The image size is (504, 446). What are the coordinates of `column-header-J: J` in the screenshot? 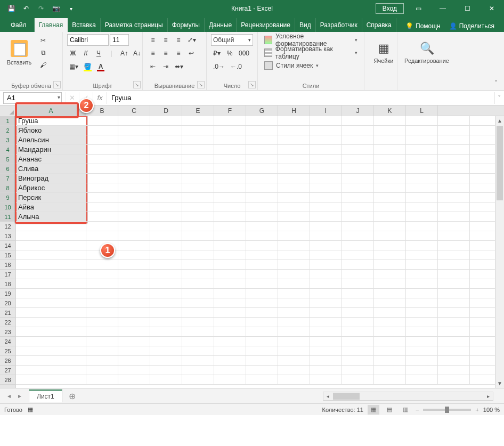 It's located at (358, 111).